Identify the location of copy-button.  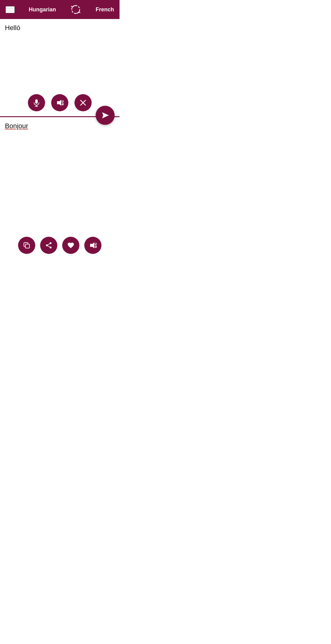
(27, 245).